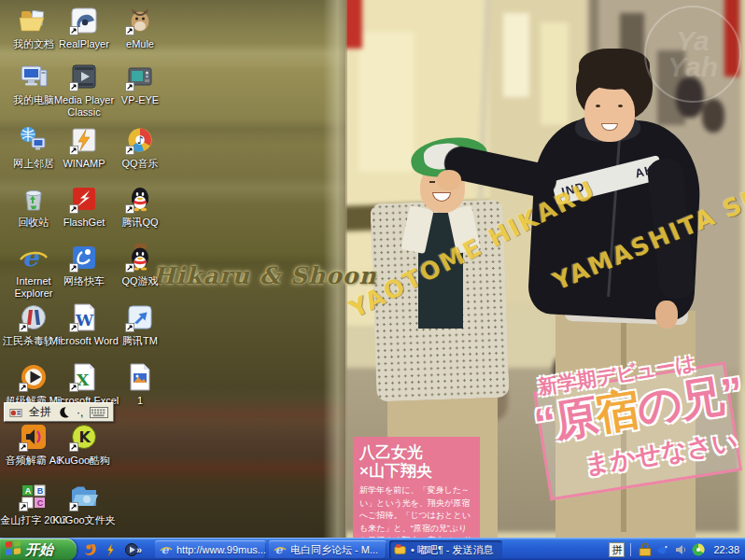  I want to click on headline-segment: 宿, so click(616, 411).